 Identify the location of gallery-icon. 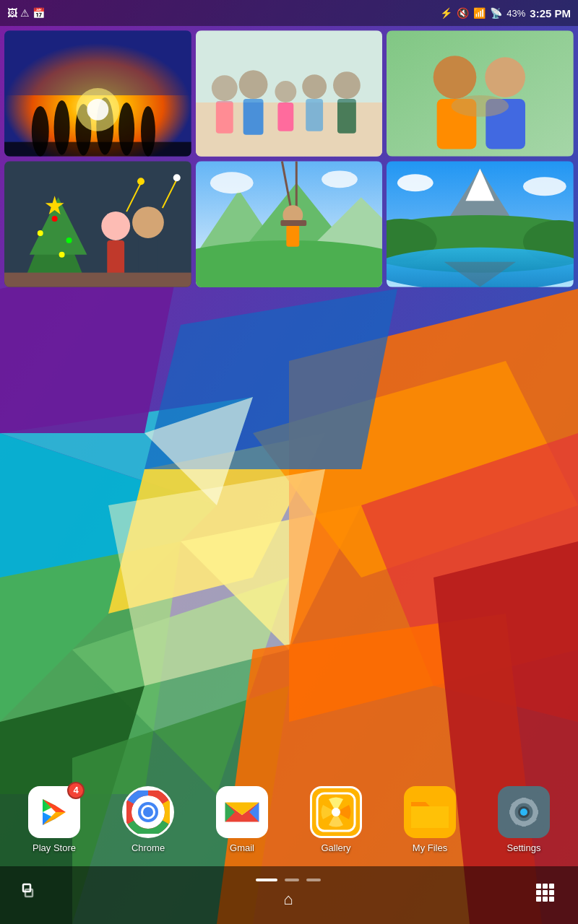
(336, 812).